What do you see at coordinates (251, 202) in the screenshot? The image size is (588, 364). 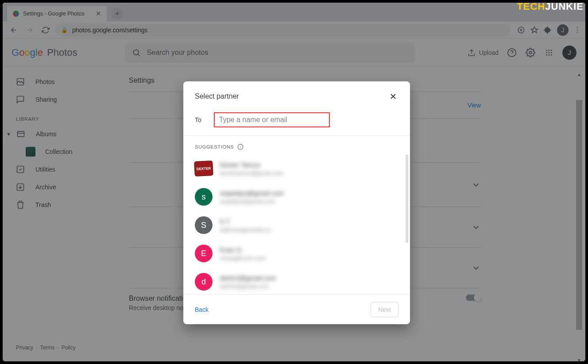 I see `suggestion-email: swipetips@gmail.com` at bounding box center [251, 202].